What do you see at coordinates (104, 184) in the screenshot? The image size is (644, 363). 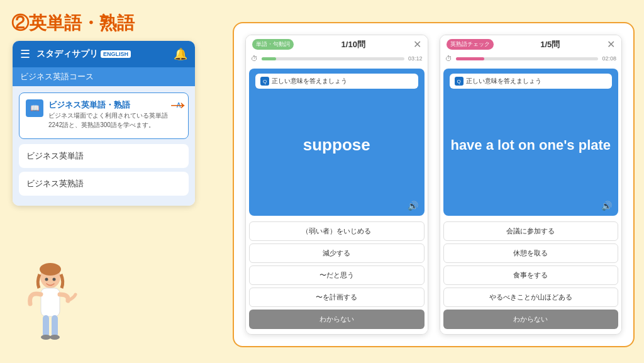 I see `menu-item-idioms: ビジネス英熟語` at bounding box center [104, 184].